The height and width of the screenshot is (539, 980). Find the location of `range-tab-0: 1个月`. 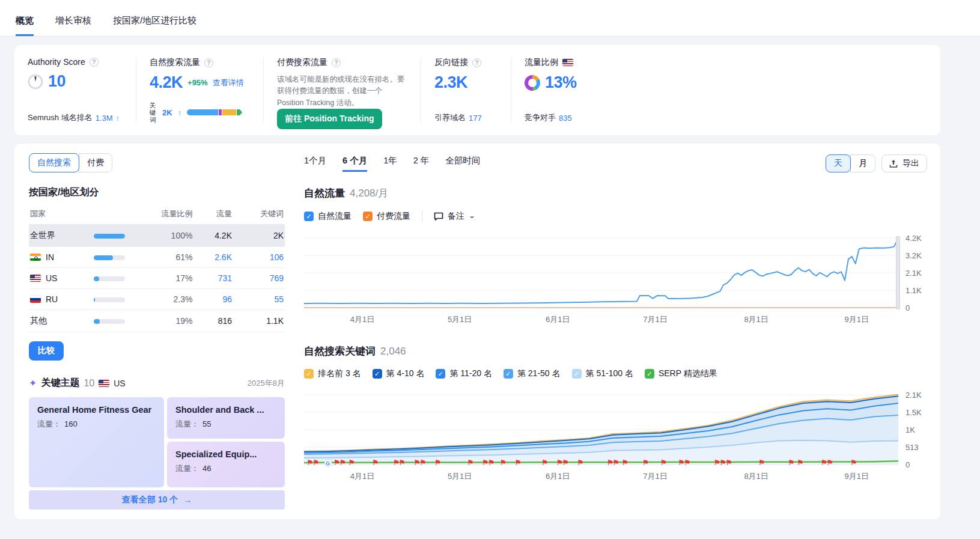

range-tab-0: 1个月 is located at coordinates (315, 163).